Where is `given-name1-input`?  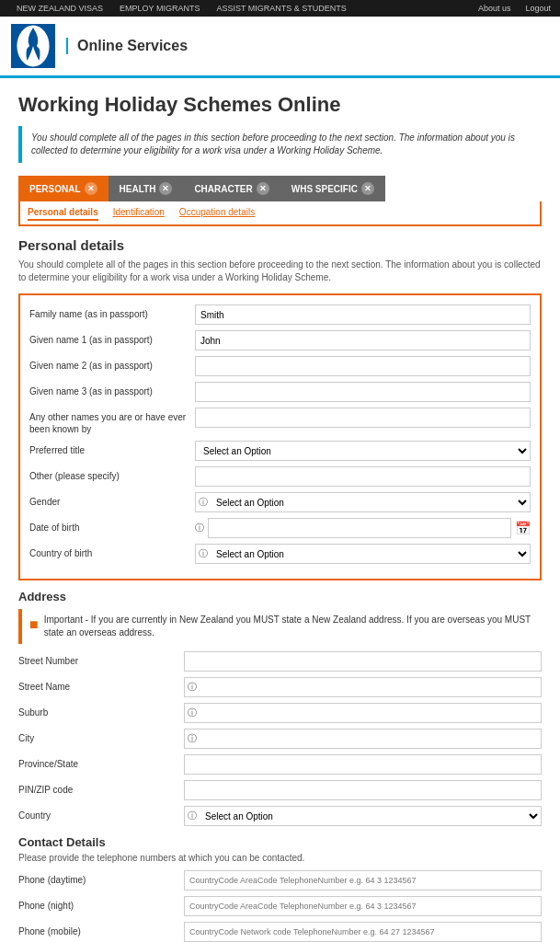
given-name1-input is located at coordinates (362, 340).